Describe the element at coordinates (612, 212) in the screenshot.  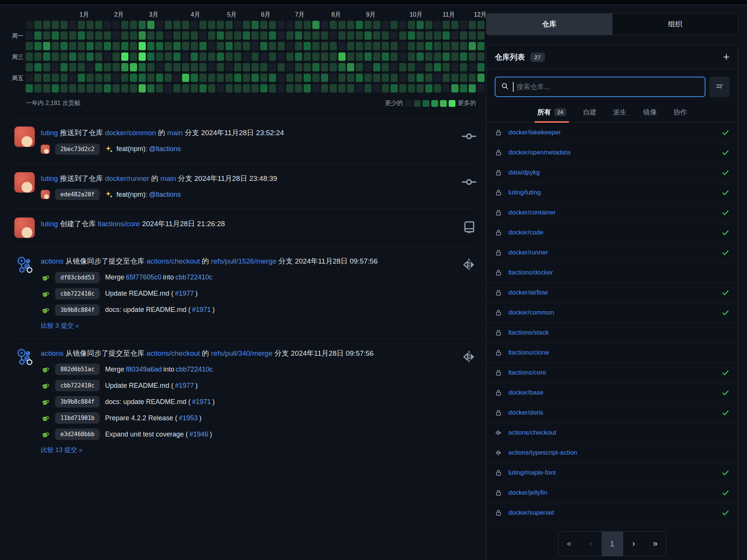
I see `repo-row: docker/container` at that location.